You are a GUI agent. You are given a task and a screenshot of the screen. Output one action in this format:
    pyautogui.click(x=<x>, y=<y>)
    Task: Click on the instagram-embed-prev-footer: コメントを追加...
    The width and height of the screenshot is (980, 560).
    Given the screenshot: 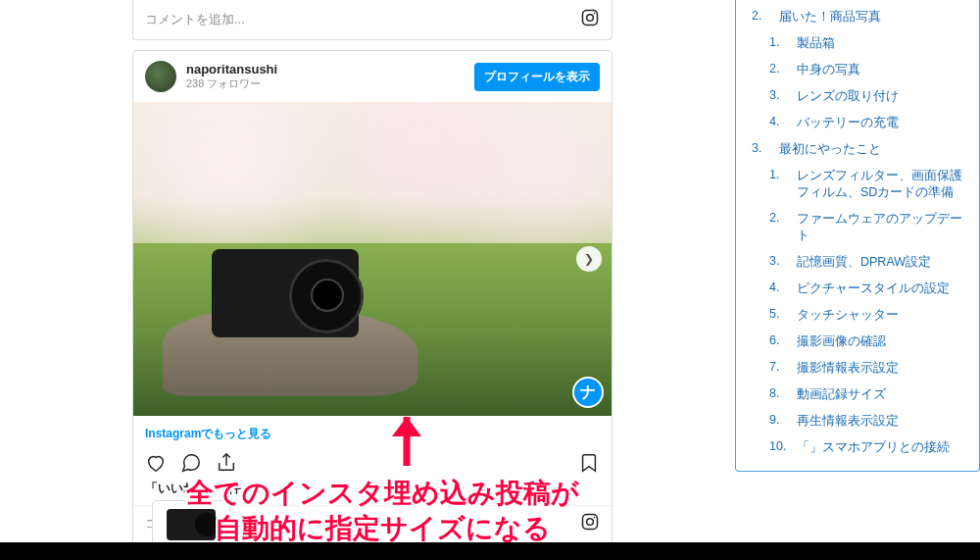 What is the action you would take?
    pyautogui.click(x=372, y=20)
    